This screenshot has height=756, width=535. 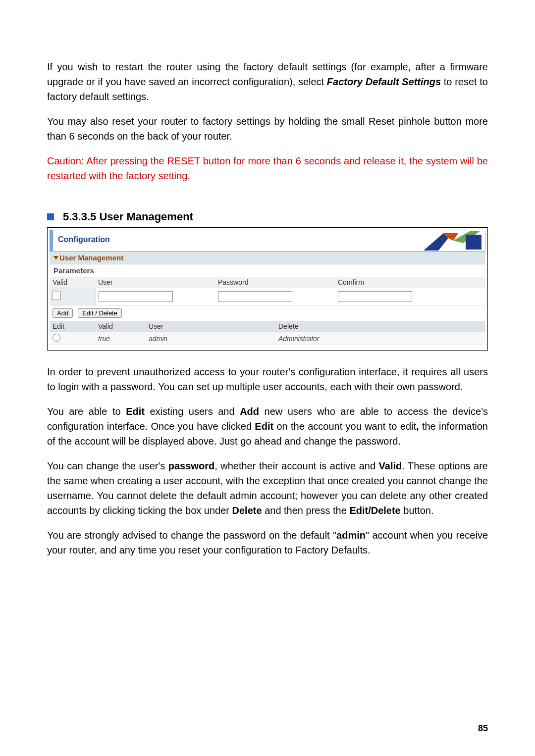 What do you see at coordinates (155, 282) in the screenshot?
I see `col-user: User` at bounding box center [155, 282].